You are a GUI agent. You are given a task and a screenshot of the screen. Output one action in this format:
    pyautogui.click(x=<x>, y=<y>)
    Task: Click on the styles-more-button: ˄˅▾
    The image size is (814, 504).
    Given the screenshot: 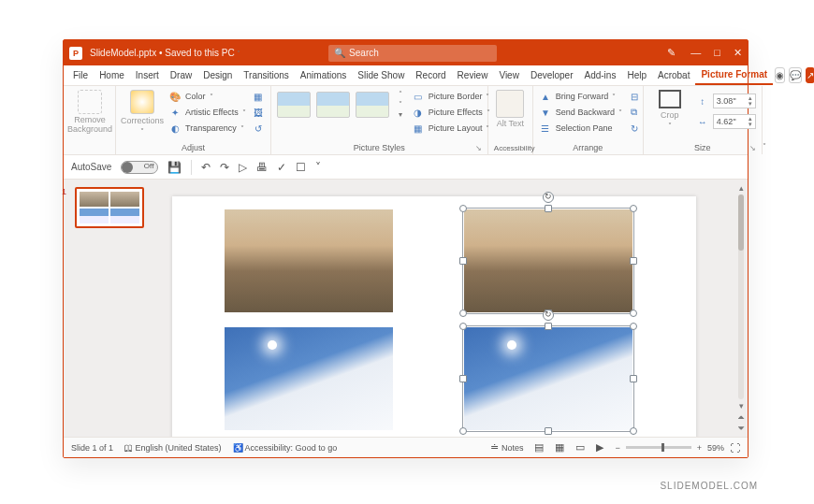 What is the action you would take?
    pyautogui.click(x=400, y=105)
    